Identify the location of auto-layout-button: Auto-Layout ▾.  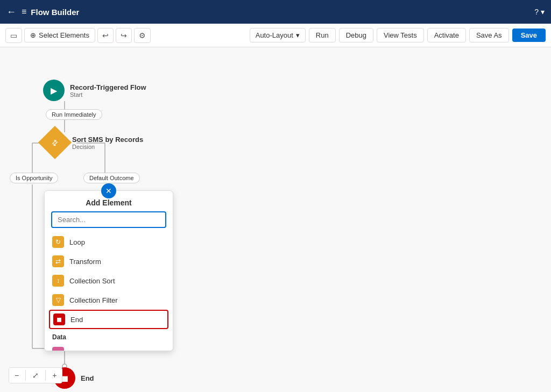
(278, 35).